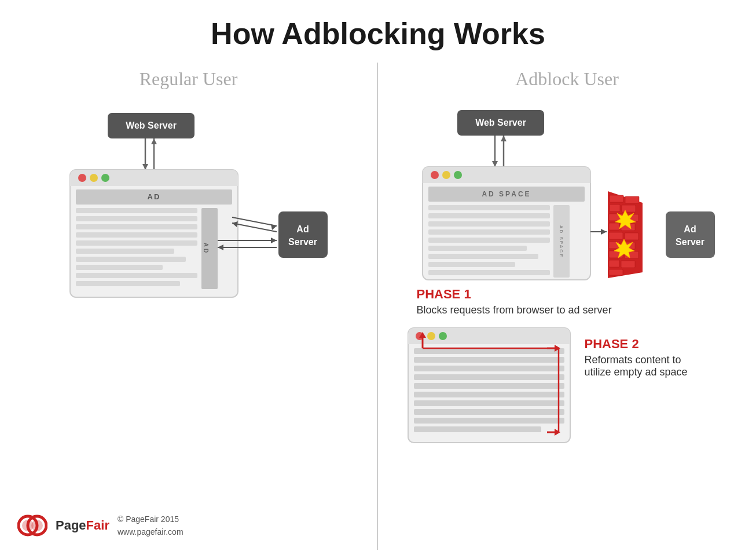 The width and height of the screenshot is (756, 551). I want to click on right-panel-heading: Adblock User, so click(567, 79).